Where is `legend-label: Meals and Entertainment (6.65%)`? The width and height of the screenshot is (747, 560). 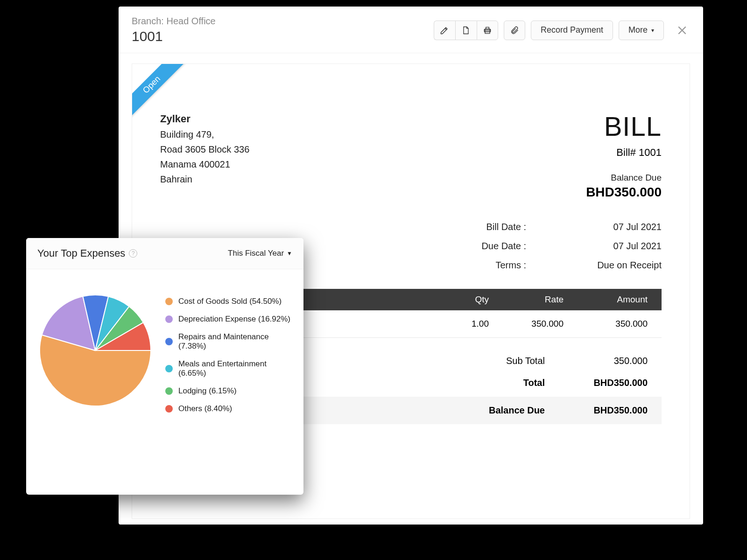 legend-label: Meals and Entertainment (6.65%) is located at coordinates (235, 369).